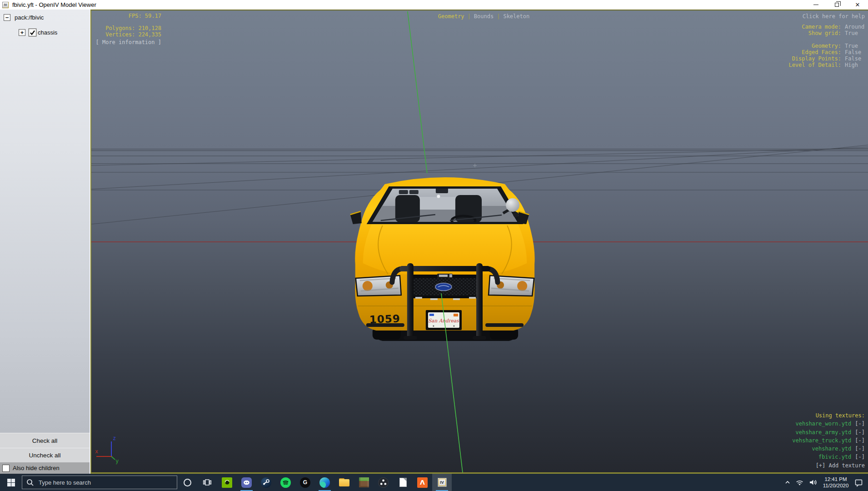 This screenshot has height=491, width=868. What do you see at coordinates (836, 479) in the screenshot?
I see `clock-time: 12:41 PM` at bounding box center [836, 479].